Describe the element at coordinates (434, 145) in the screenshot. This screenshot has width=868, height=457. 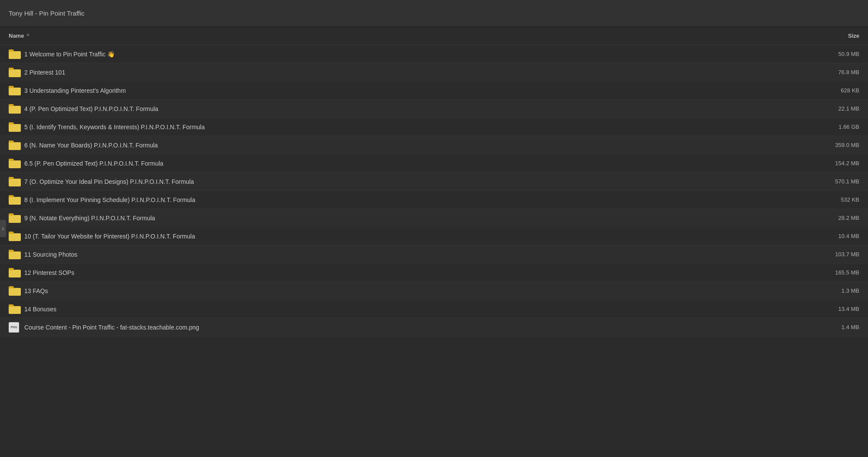
I see `list-item: 6 (N. Name Your Boards) P.I.N.P.O.I.N.T.…` at that location.